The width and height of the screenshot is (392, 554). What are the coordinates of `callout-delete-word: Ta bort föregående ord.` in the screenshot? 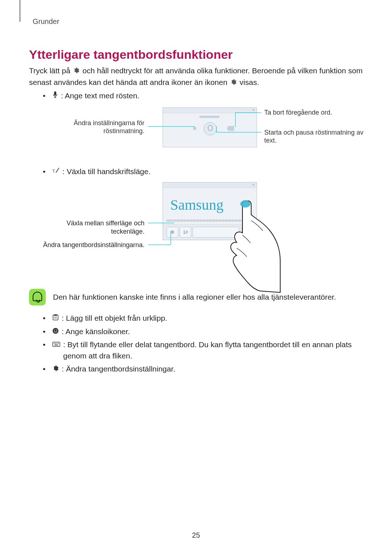 It's located at (298, 112).